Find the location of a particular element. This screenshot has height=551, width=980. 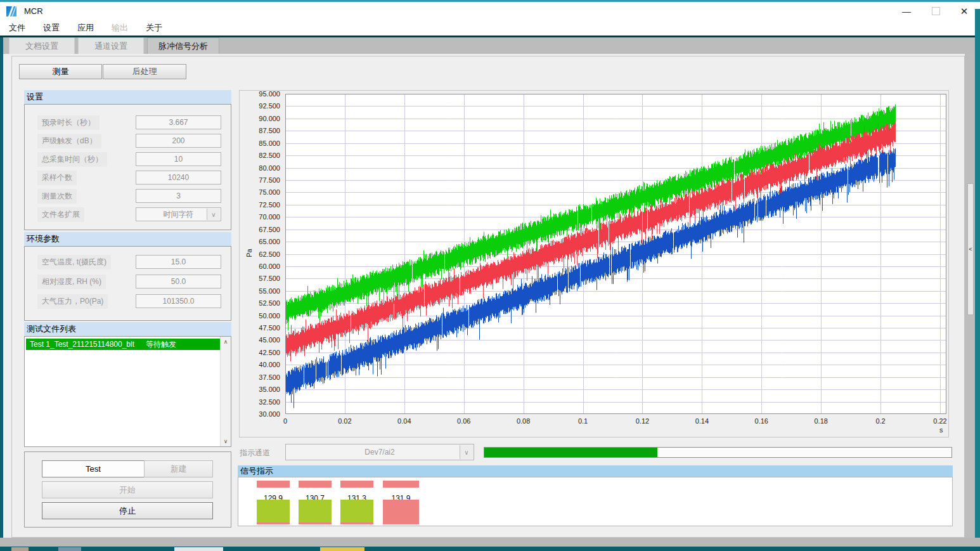

x-tick-label: 0 is located at coordinates (285, 421).